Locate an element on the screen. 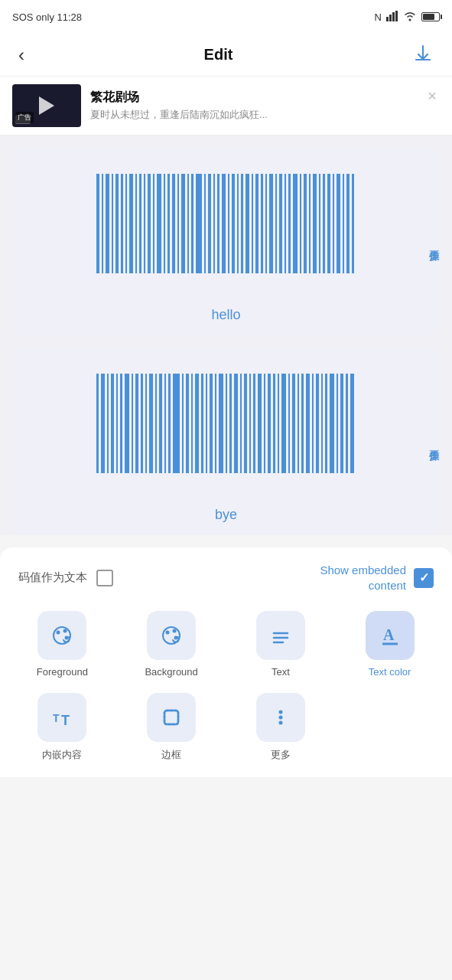  text-color-icon-box: A is located at coordinates (390, 635).